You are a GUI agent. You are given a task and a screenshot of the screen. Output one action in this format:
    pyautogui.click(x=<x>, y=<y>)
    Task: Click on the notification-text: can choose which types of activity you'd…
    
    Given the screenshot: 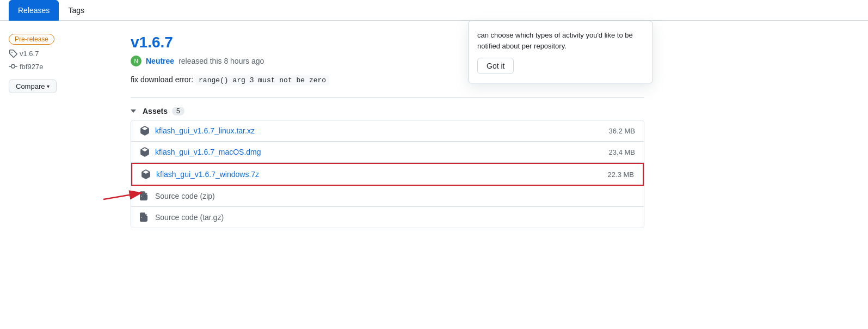 What is the action you would take?
    pyautogui.click(x=561, y=40)
    